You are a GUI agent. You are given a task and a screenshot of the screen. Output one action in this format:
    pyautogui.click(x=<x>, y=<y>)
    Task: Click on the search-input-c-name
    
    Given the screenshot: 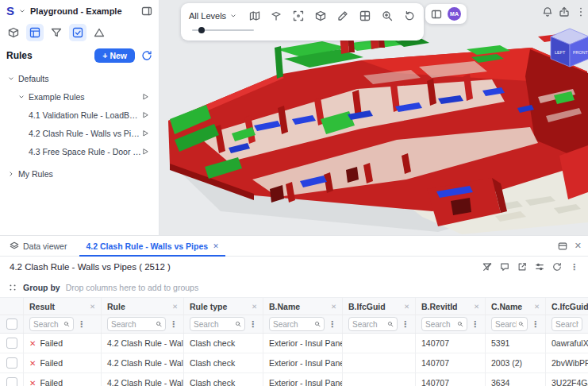 What is the action you would take?
    pyautogui.click(x=506, y=324)
    